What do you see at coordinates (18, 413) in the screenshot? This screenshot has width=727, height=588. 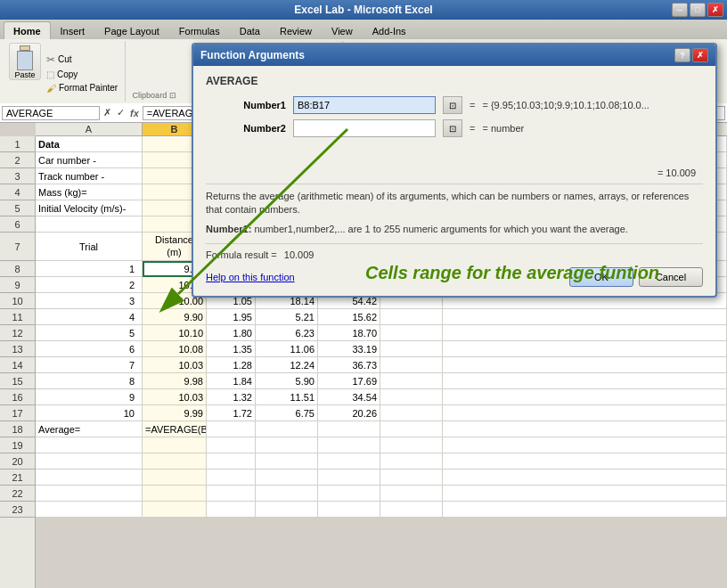 I see `row-17: 17` at bounding box center [18, 413].